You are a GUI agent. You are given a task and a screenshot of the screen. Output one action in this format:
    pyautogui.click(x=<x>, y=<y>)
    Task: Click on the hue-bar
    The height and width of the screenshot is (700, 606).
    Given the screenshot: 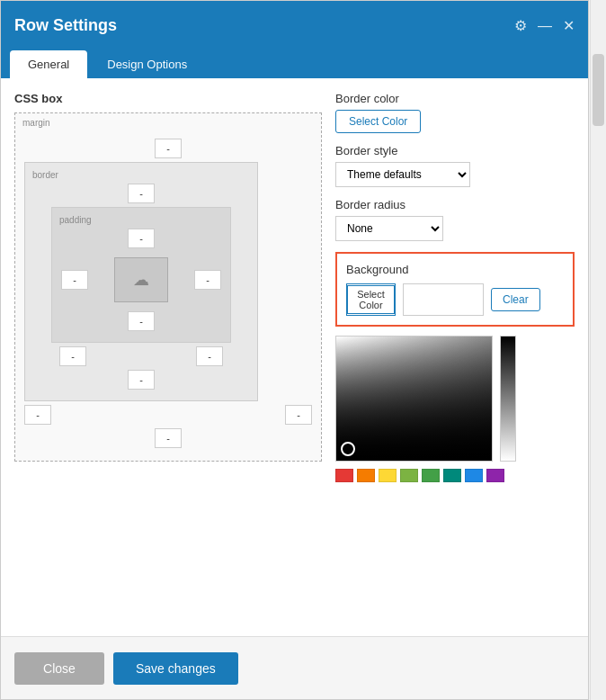 What is the action you would take?
    pyautogui.click(x=508, y=399)
    